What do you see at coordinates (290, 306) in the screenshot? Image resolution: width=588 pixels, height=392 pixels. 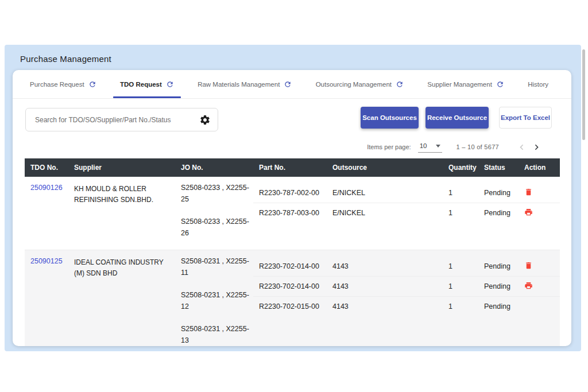 I see `part-no-cell: R2230-702-015-00` at bounding box center [290, 306].